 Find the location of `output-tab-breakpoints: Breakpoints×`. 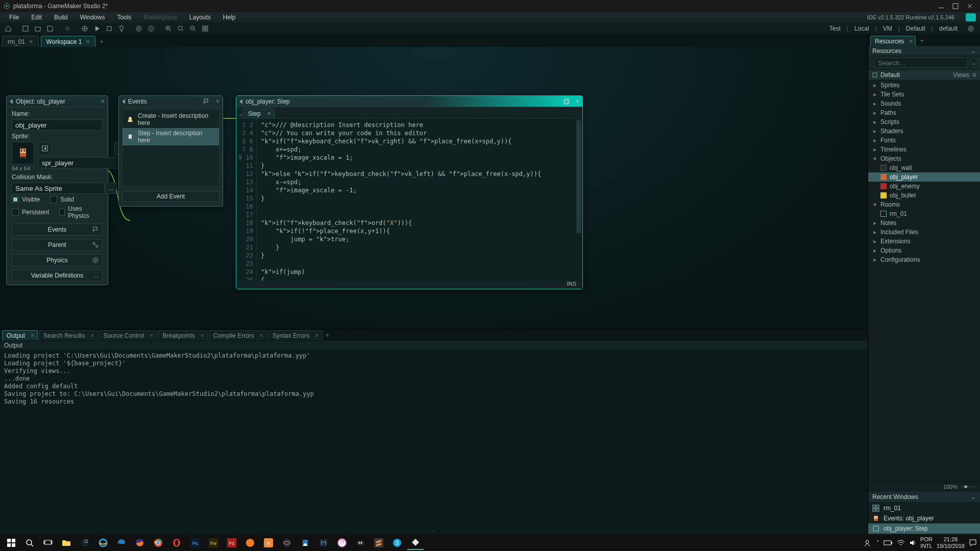

output-tab-breakpoints: Breakpoints× is located at coordinates (183, 335).